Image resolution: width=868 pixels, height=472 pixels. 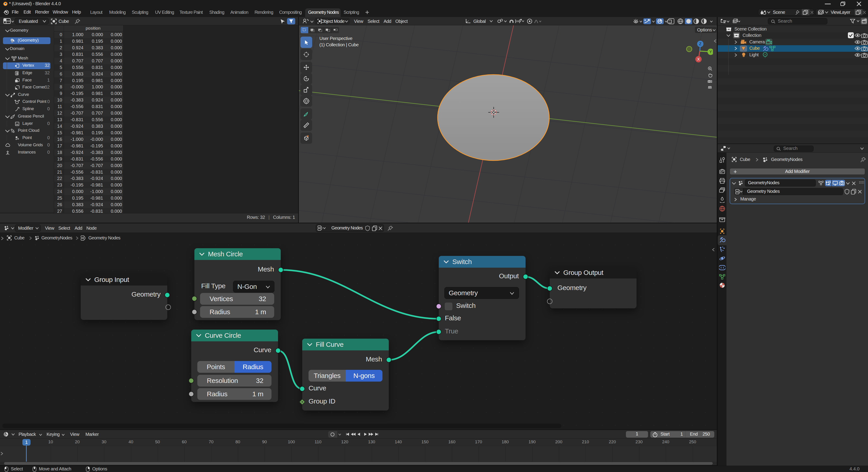 What do you see at coordinates (700, 44) in the screenshot?
I see `svg-text: Z` at bounding box center [700, 44].